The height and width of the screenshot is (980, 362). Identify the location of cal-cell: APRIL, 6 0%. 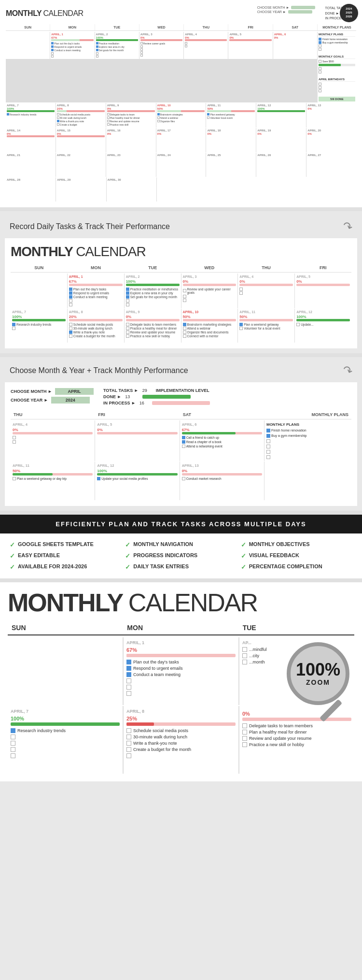
(295, 45).